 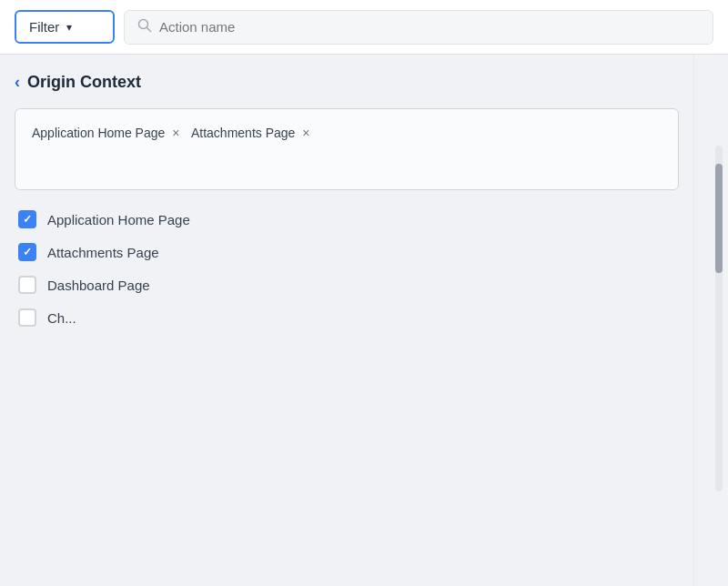 What do you see at coordinates (719, 218) in the screenshot?
I see `scrollbar-thumb` at bounding box center [719, 218].